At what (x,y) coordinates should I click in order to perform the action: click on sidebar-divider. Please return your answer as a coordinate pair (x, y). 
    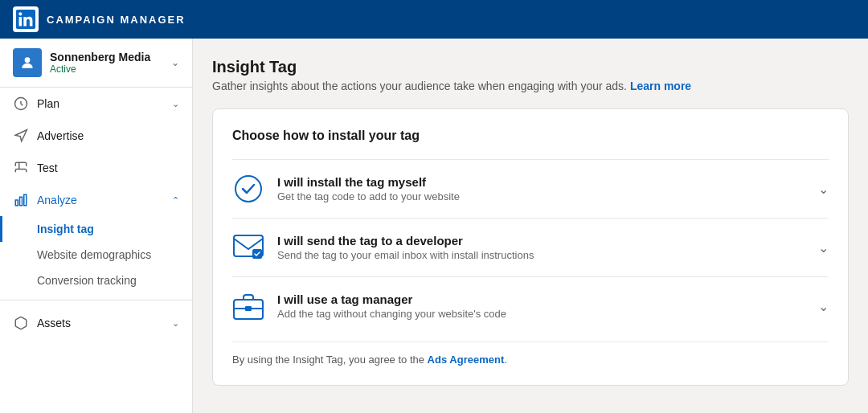
    Looking at the image, I should click on (96, 301).